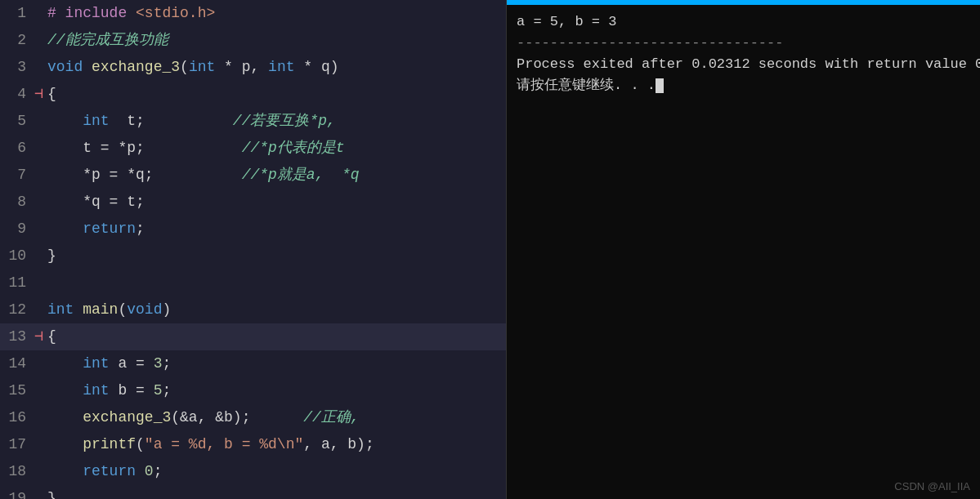  What do you see at coordinates (17, 336) in the screenshot?
I see `line-number: 13` at bounding box center [17, 336].